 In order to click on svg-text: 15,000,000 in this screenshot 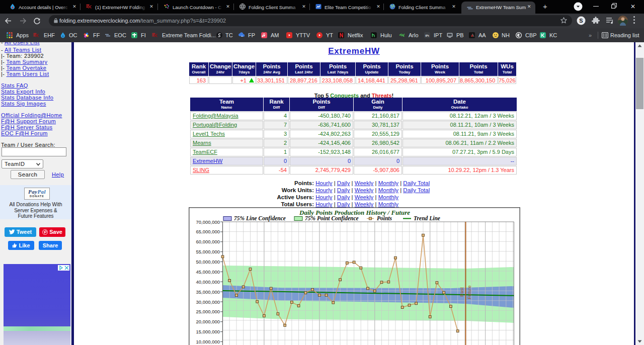, I will do `click(208, 332)`.